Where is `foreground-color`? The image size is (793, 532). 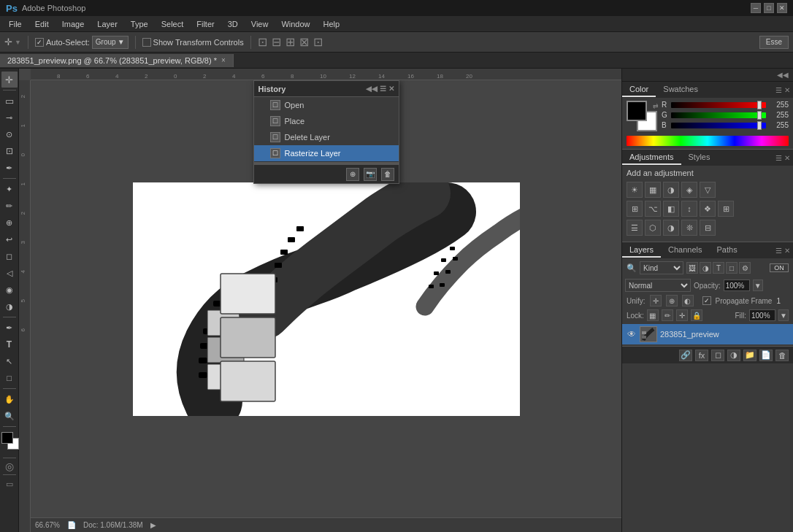
foreground-color is located at coordinates (7, 438).